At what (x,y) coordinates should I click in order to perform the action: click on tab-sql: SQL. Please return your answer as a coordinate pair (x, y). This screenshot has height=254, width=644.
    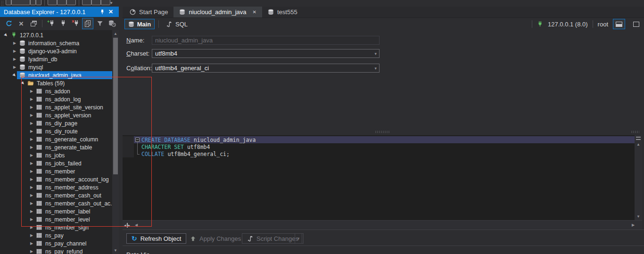
    Looking at the image, I should click on (177, 24).